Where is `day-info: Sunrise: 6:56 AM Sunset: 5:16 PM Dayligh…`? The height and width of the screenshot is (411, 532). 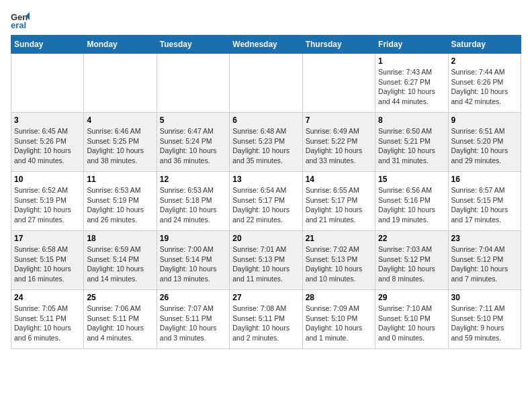
day-info: Sunrise: 6:56 AM Sunset: 5:16 PM Dayligh… is located at coordinates (411, 205).